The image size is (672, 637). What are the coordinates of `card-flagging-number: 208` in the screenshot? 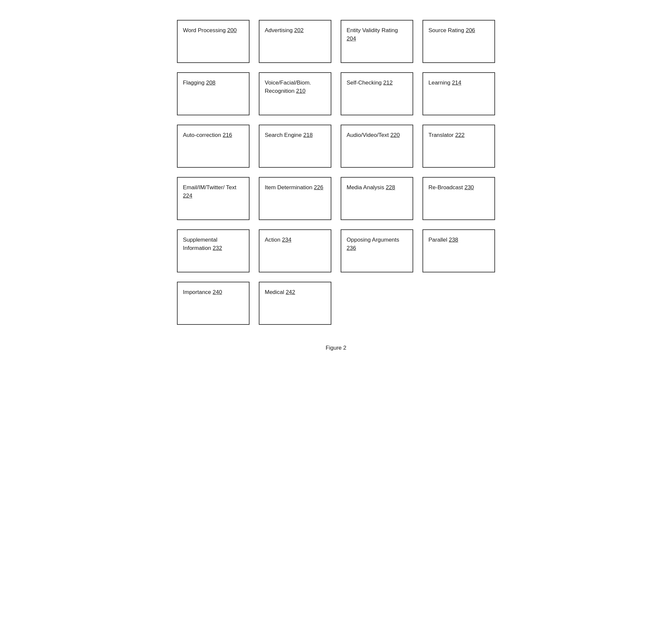 It's located at (211, 83).